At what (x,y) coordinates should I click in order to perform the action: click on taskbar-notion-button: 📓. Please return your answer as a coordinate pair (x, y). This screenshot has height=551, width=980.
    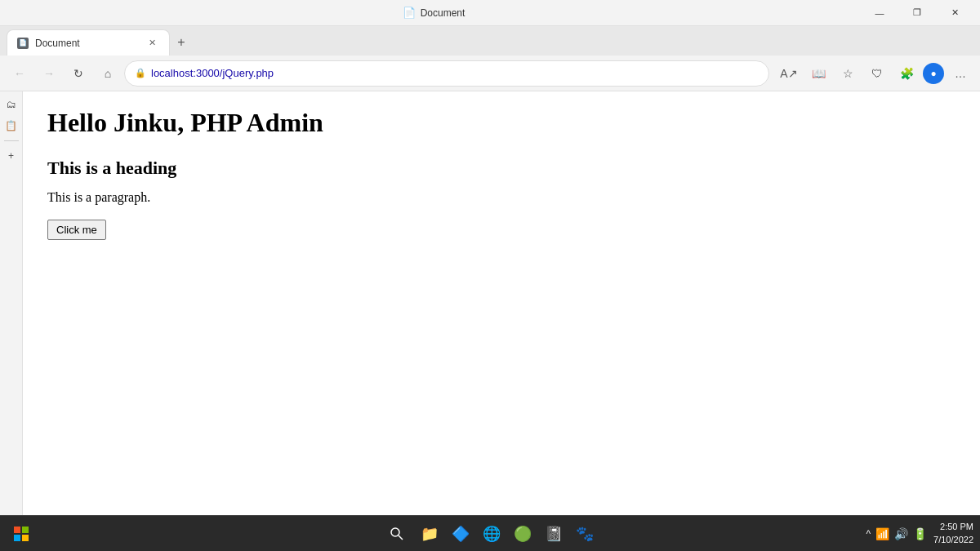
    Looking at the image, I should click on (554, 534).